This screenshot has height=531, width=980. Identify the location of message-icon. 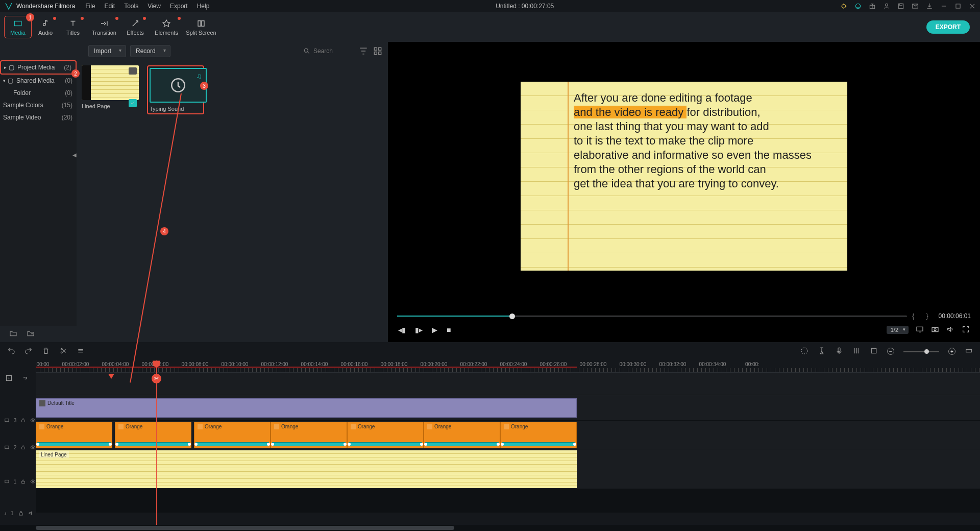
(915, 6).